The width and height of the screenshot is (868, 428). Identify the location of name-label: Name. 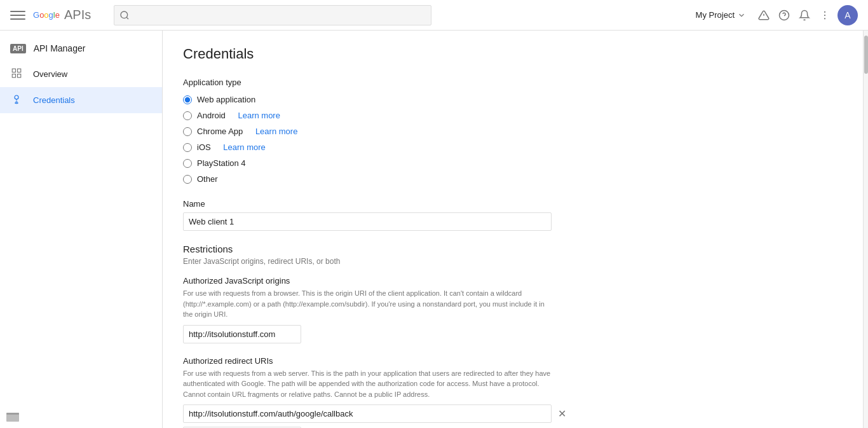
(513, 204).